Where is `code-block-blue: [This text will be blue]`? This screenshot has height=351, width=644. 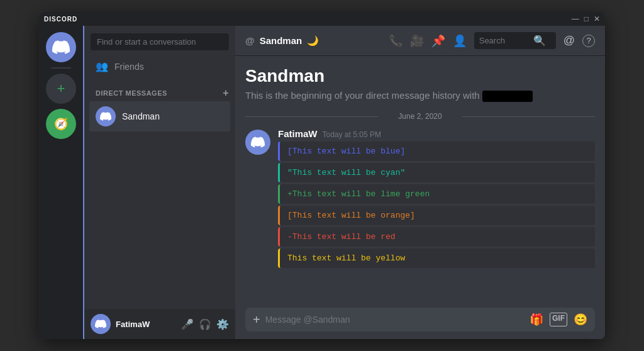 code-block-blue: [This text will be blue] is located at coordinates (436, 151).